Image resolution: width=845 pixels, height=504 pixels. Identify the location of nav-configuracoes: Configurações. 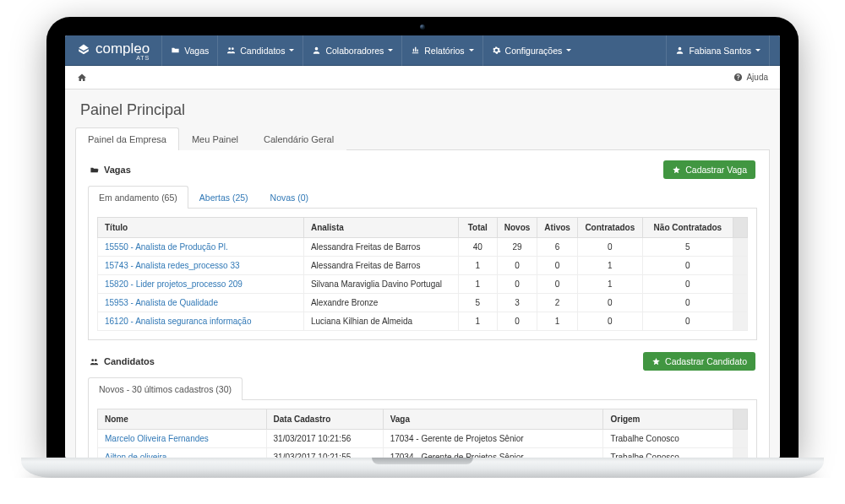
(532, 51).